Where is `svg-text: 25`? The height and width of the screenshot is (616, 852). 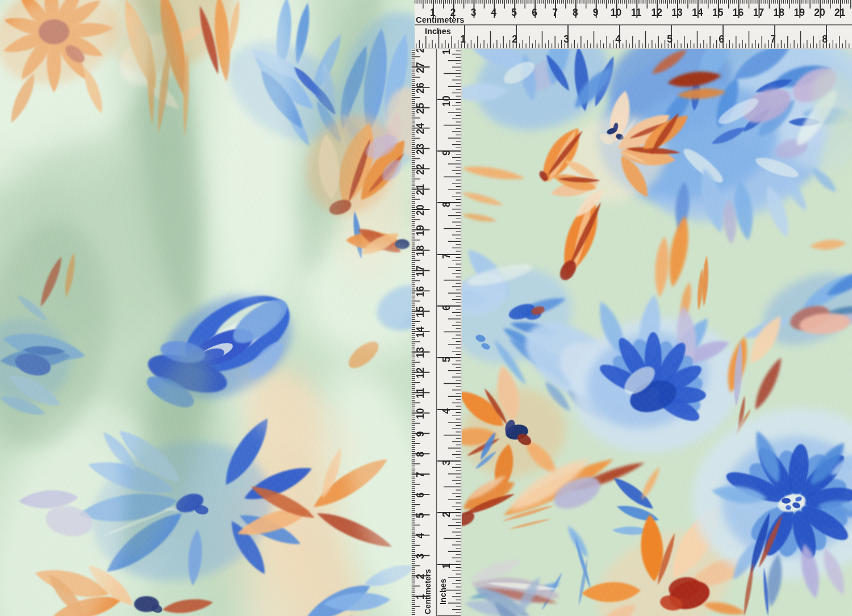 svg-text: 25 is located at coordinates (420, 108).